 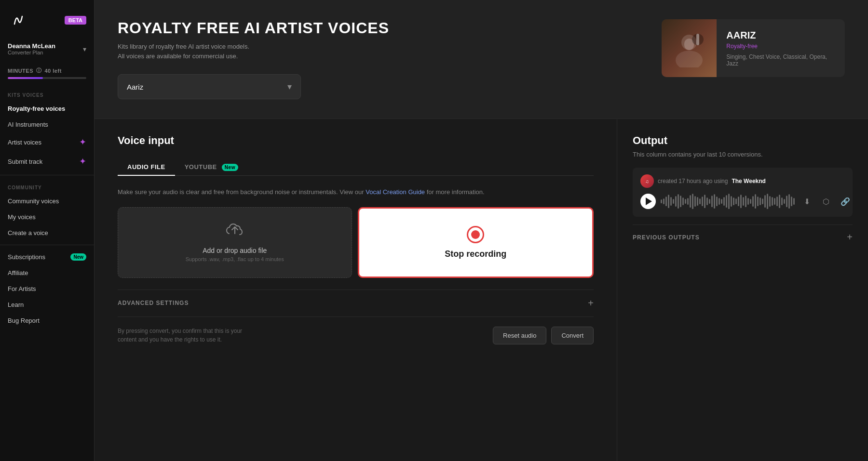 What do you see at coordinates (24, 321) in the screenshot?
I see `sidebar-item-label: Bug Report` at bounding box center [24, 321].